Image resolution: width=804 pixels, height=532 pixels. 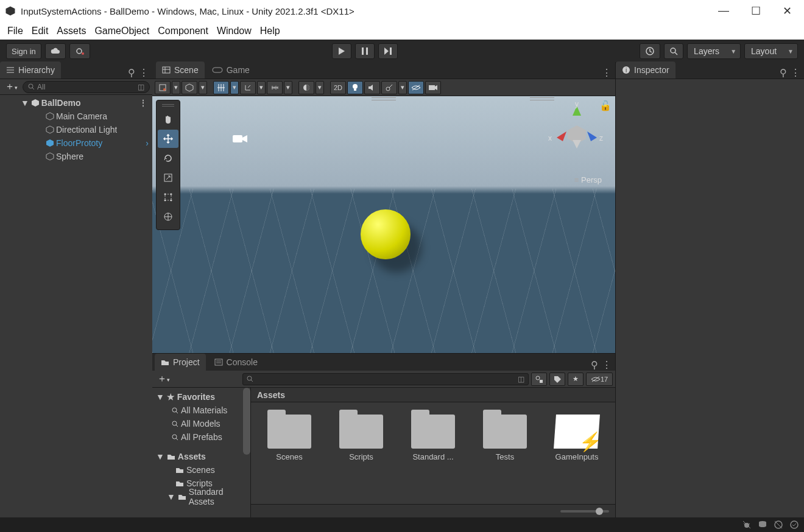 I want to click on tree-item: Scenes, so click(x=201, y=470).